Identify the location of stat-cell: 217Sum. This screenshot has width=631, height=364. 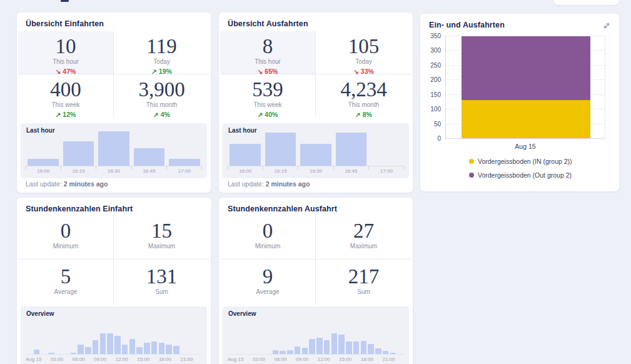
(364, 283).